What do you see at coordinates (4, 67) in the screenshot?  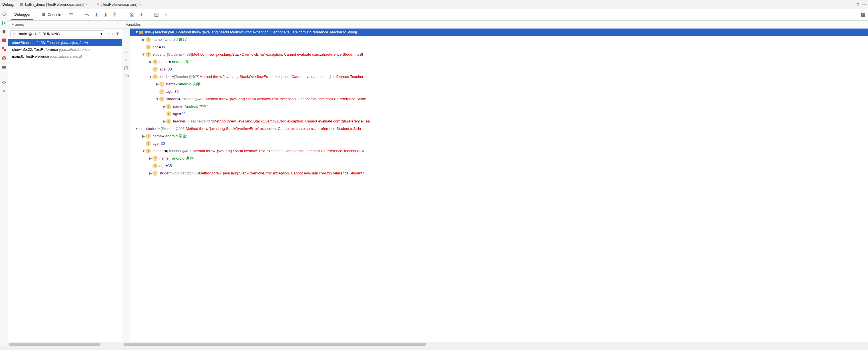 I see `camera-icon` at bounding box center [4, 67].